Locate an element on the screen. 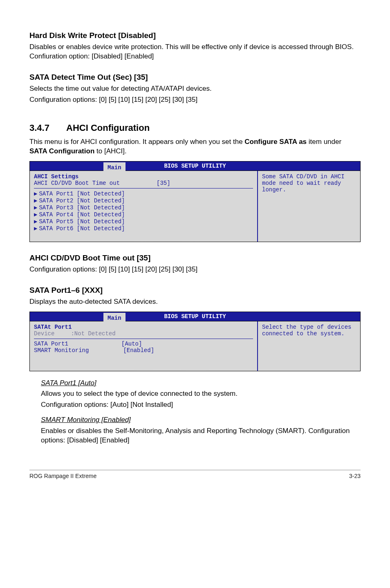  sata-detect-timeout-desc-2: Configuration options: [0] [5] [10] [15]… is located at coordinates (195, 100).